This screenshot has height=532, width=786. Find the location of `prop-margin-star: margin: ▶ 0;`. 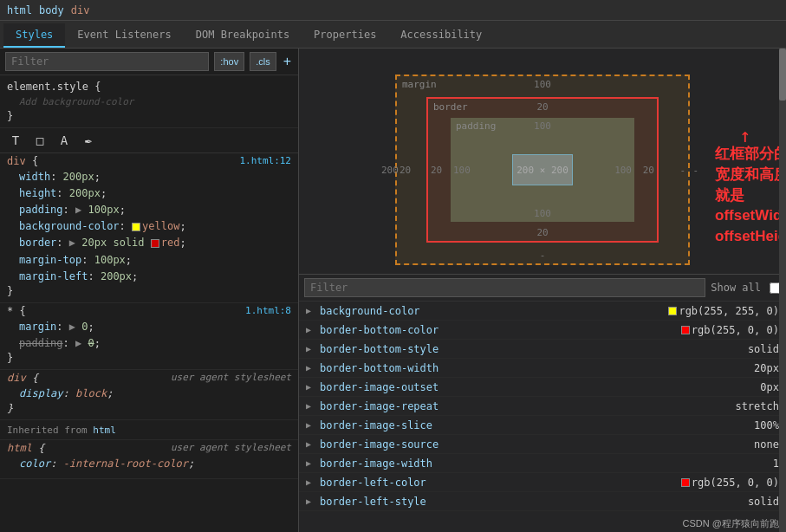

prop-margin-star: margin: ▶ 0; is located at coordinates (149, 328).